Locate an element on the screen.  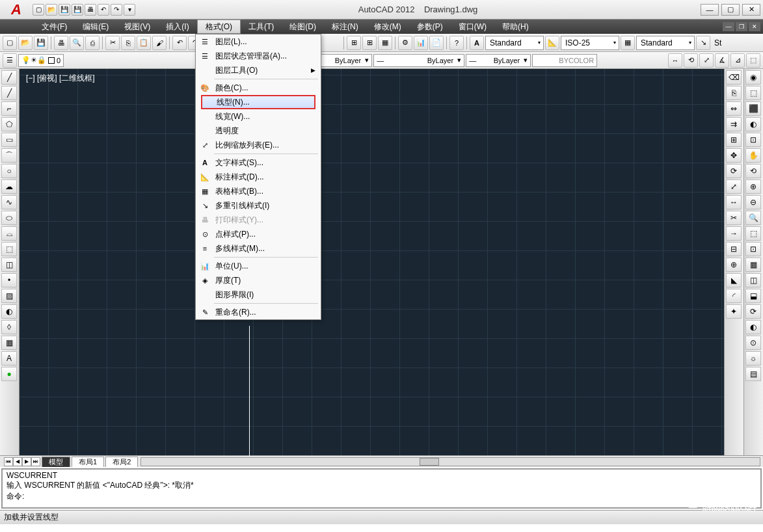
tab-next-button: ▶ is located at coordinates (27, 462).